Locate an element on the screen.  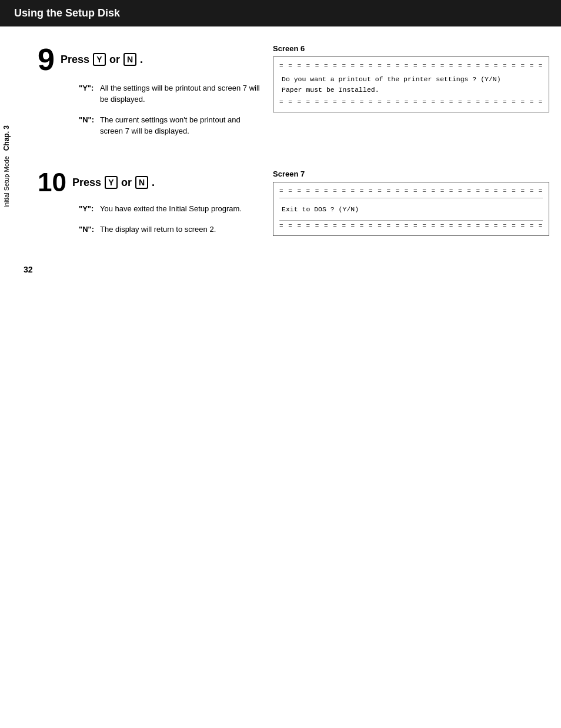
page-title: Using the Setup Disk is located at coordinates (280, 13).